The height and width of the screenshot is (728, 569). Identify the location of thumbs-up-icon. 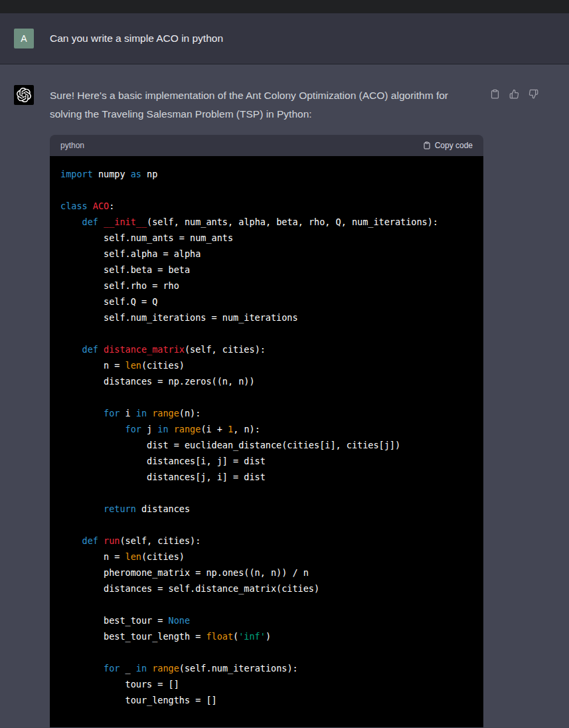
(514, 94).